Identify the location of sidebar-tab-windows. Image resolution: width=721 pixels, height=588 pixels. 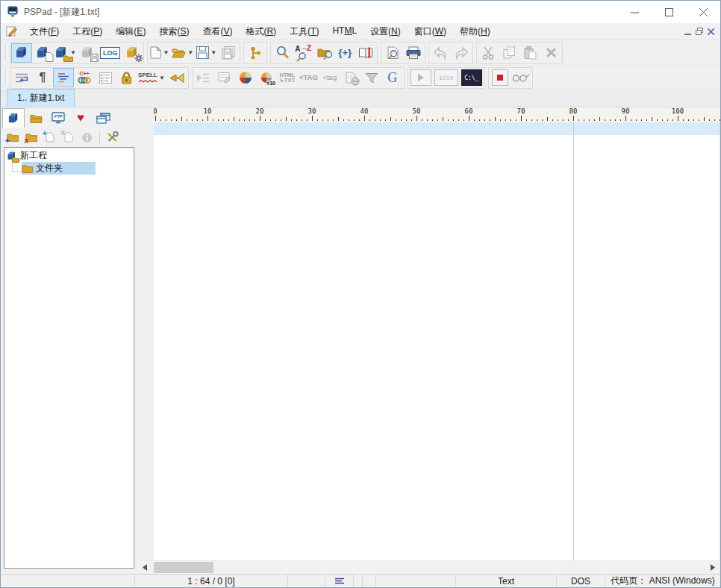
(103, 118).